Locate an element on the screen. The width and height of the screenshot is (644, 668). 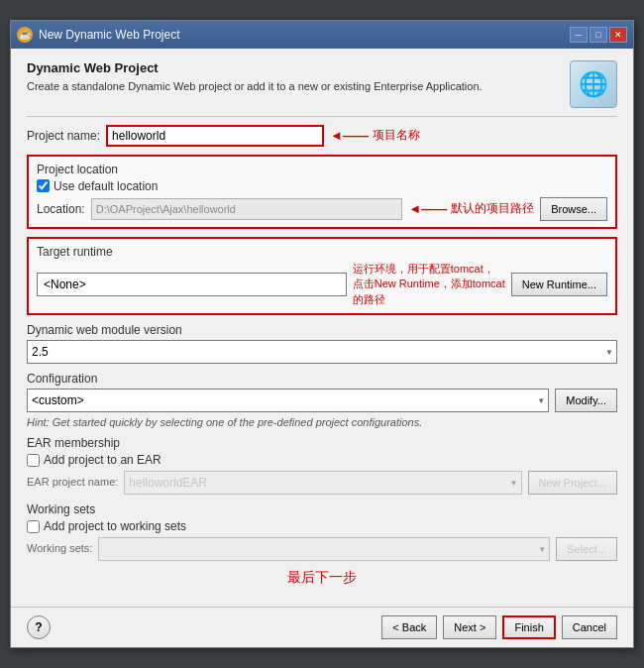
select-button: Select... is located at coordinates (587, 549).